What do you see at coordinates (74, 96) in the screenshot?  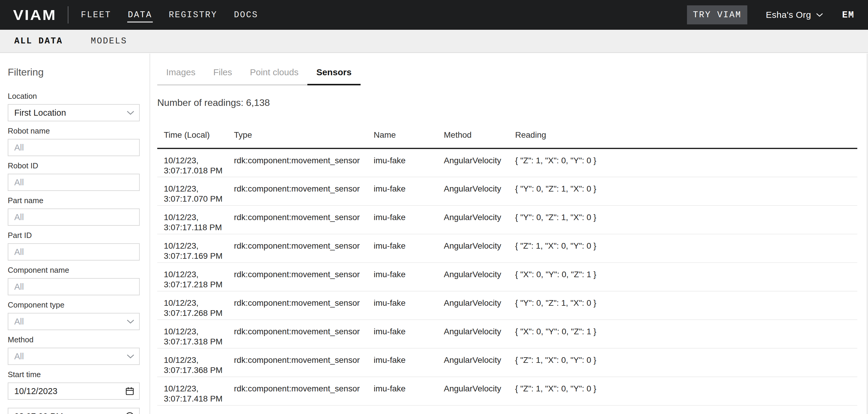 I see `location-label: Location` at bounding box center [74, 96].